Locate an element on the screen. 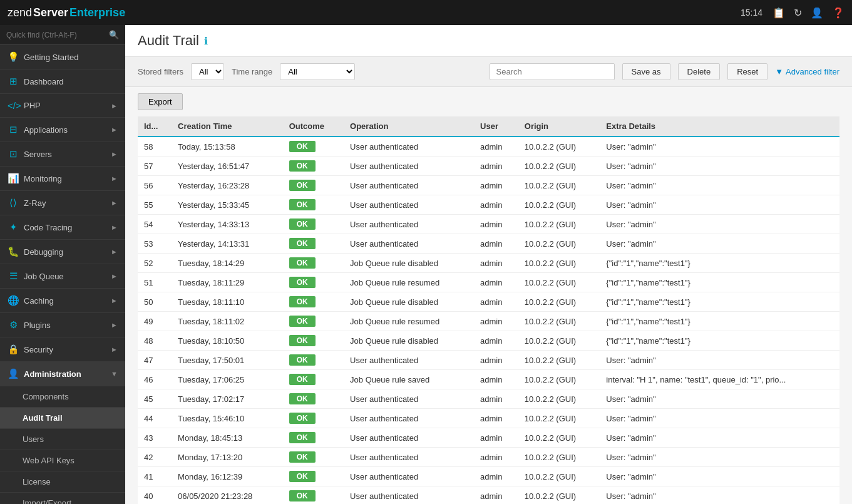 This screenshot has width=852, height=504. table-row: 56 Yesterday, 16:23:28 OK User authentic… is located at coordinates (488, 185).